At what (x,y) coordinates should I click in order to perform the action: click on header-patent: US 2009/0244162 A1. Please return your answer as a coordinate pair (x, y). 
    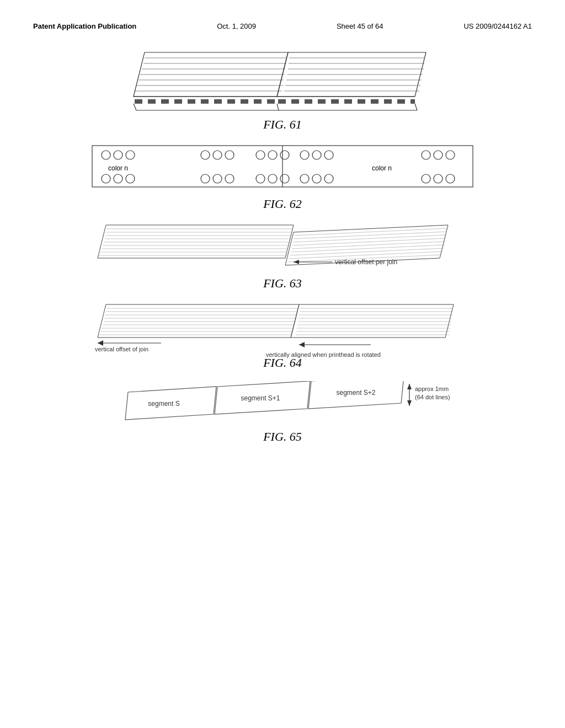
    Looking at the image, I should click on (498, 26).